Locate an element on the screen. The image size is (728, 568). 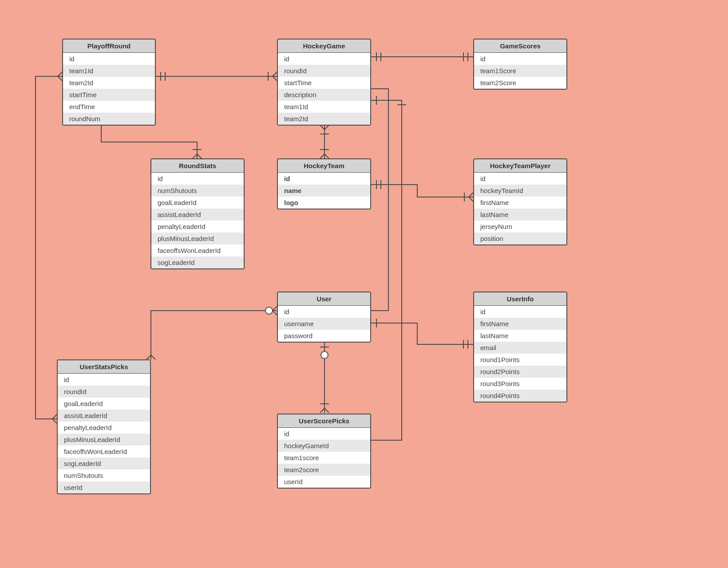
entity-field: description is located at coordinates (324, 95).